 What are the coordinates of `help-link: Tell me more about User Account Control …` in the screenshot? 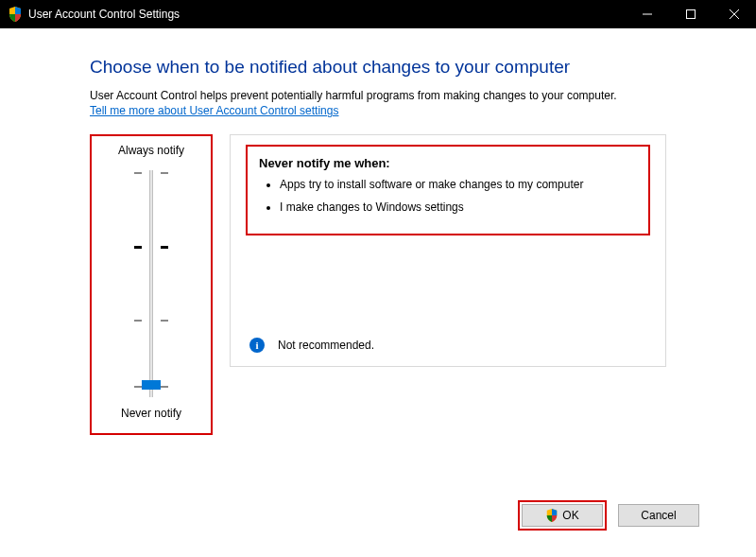 It's located at (214, 111).